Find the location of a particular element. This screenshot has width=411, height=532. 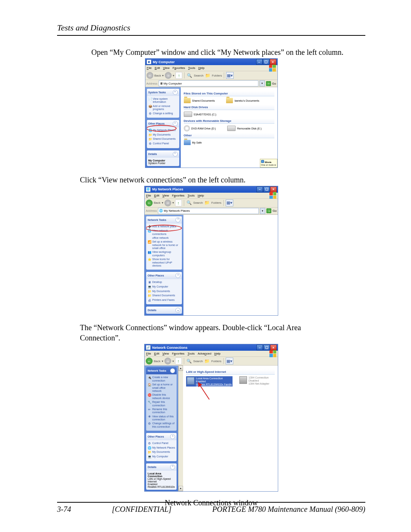

task-change-settings: ⚙Change settings of this connection is located at coordinates (161, 425).